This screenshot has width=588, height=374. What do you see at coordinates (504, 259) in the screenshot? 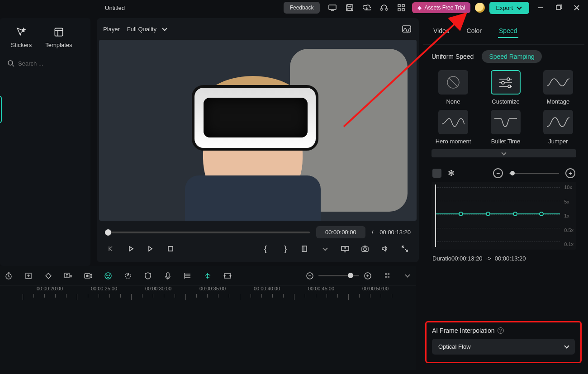
I see `duration-row: Duratio00:00:13:20 -> 00:00:13:20` at bounding box center [504, 259].